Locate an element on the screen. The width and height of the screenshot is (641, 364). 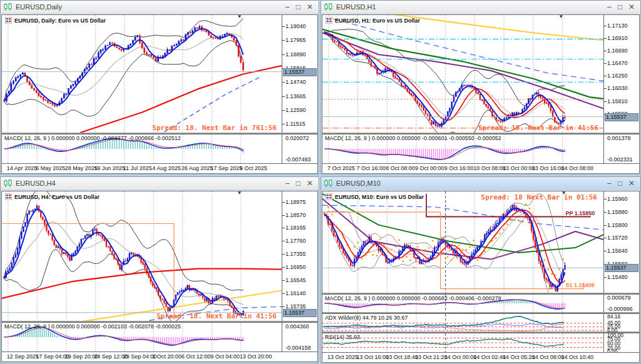
macd-axis: 0.004360 -0.004158 is located at coordinates (299, 337).